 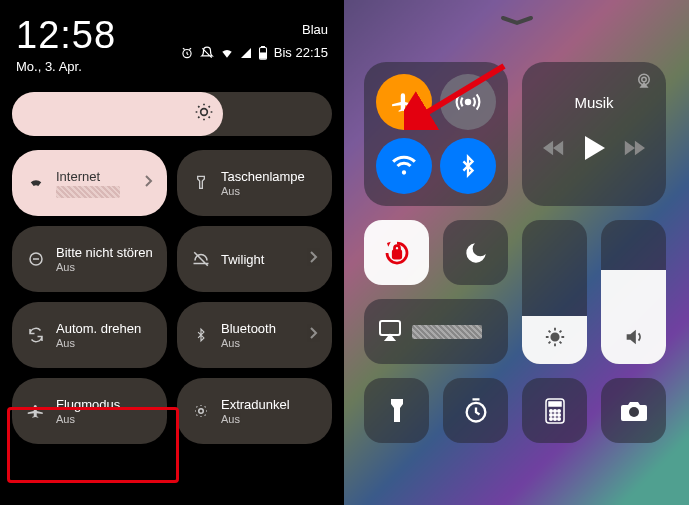 I want to click on screen-mirroring, so click(x=436, y=332).